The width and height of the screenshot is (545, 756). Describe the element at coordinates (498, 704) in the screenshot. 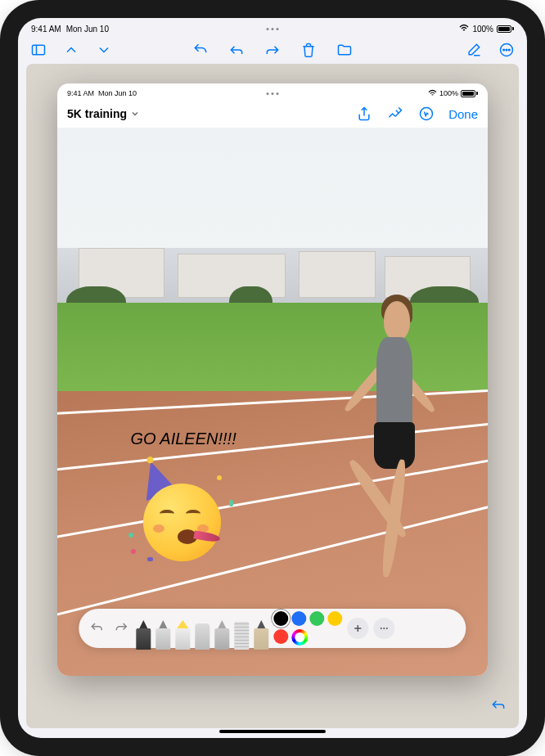

I see `reply-arrow-icon` at that location.